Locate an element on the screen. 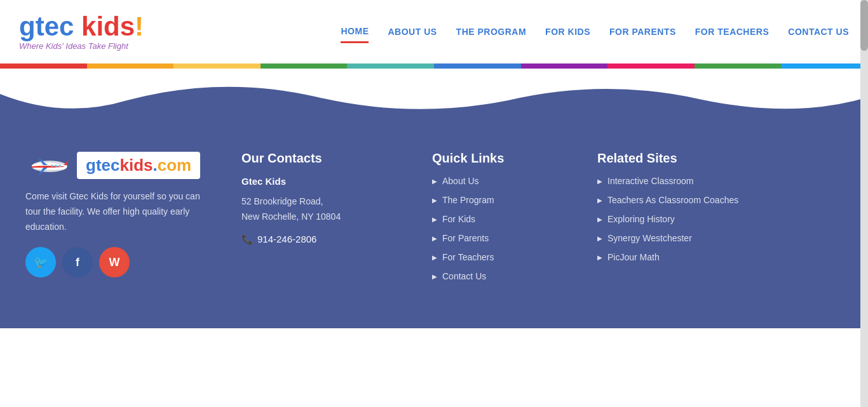  color-bar is located at coordinates (434, 66).